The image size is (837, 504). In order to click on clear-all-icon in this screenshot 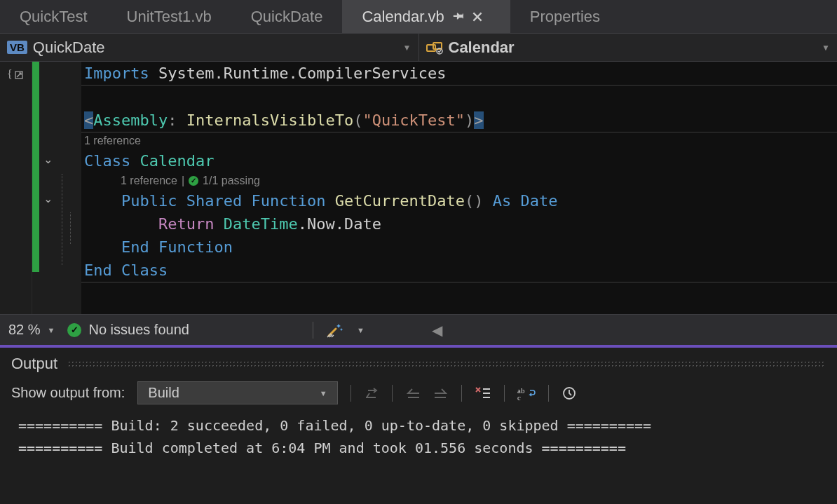, I will do `click(483, 393)`.